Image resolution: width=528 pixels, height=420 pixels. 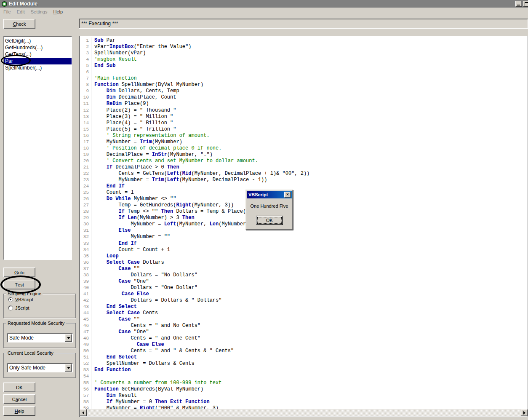 I want to click on code-line: 10 Dim DecimalPlace, Count, so click(x=304, y=98).